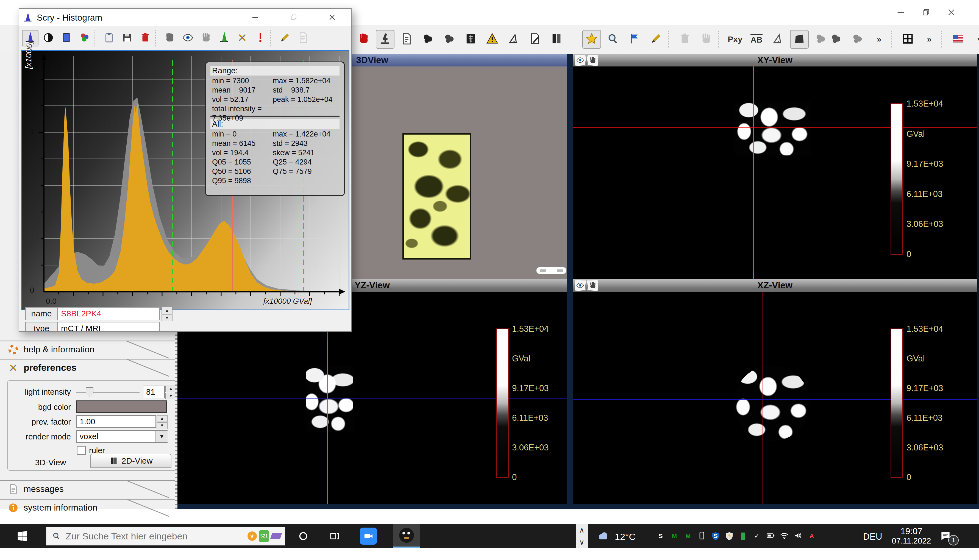 The width and height of the screenshot is (979, 560). Describe the element at coordinates (332, 17) in the screenshot. I see `histwin-close-button` at that location.